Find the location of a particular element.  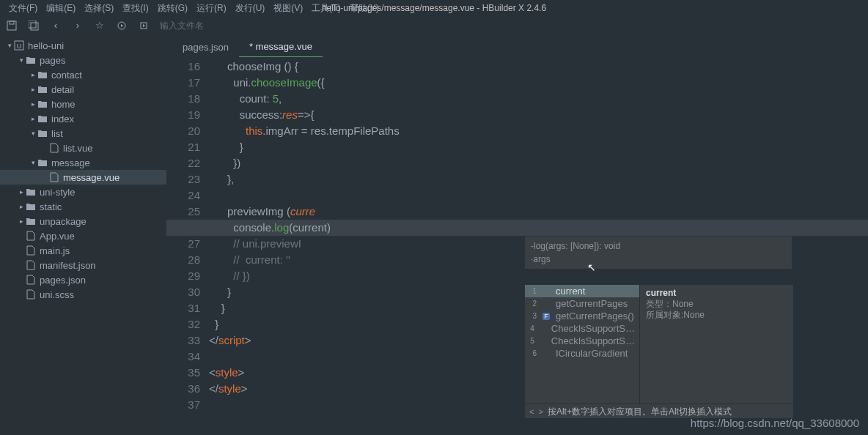

save-icon is located at coordinates (12, 26).